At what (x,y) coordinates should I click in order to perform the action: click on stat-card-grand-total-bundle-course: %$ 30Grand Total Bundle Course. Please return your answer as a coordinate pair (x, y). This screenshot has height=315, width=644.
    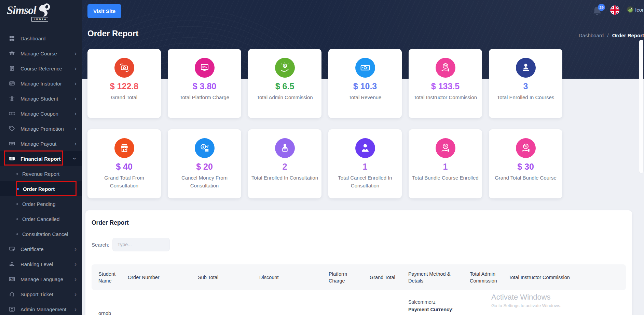
    Looking at the image, I should click on (525, 164).